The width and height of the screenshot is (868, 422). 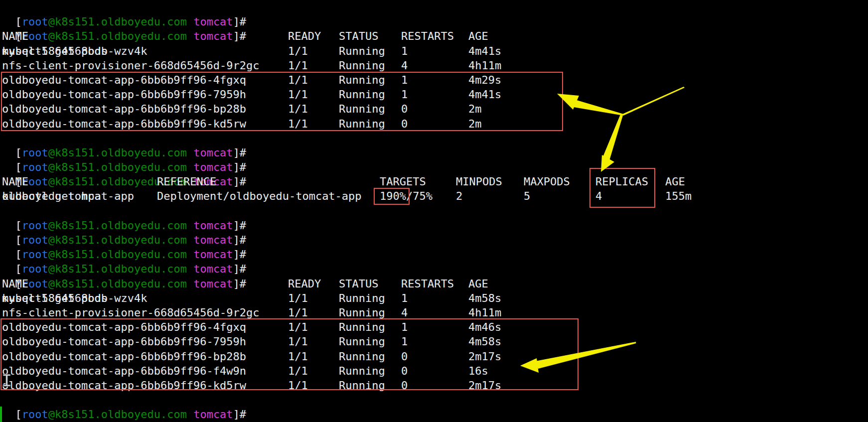 What do you see at coordinates (131, 313) in the screenshot?
I see `table-cell: nfs-client-provisioner-668d65456d-9r2gc` at bounding box center [131, 313].